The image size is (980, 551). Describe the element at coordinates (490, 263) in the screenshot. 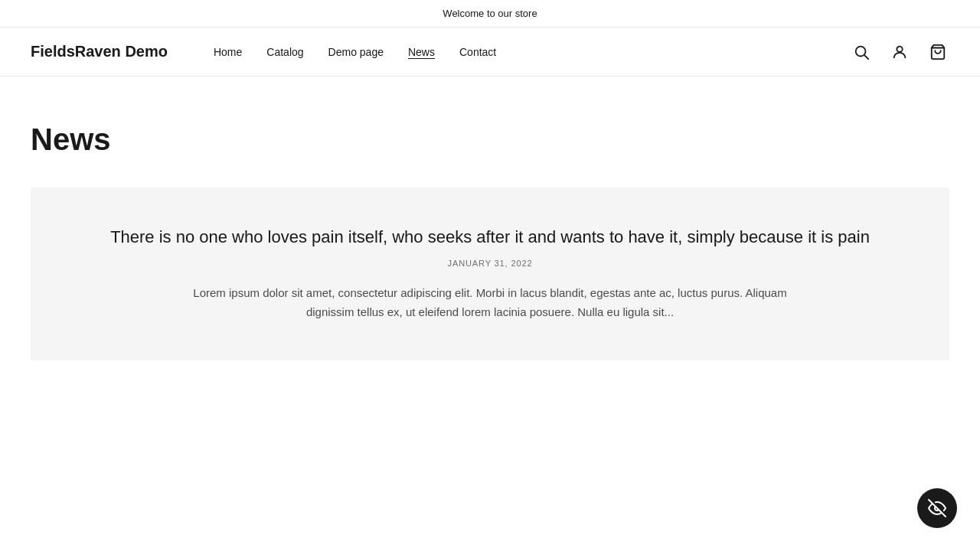

I see `article-date: JANUARY 31, 2022` at that location.